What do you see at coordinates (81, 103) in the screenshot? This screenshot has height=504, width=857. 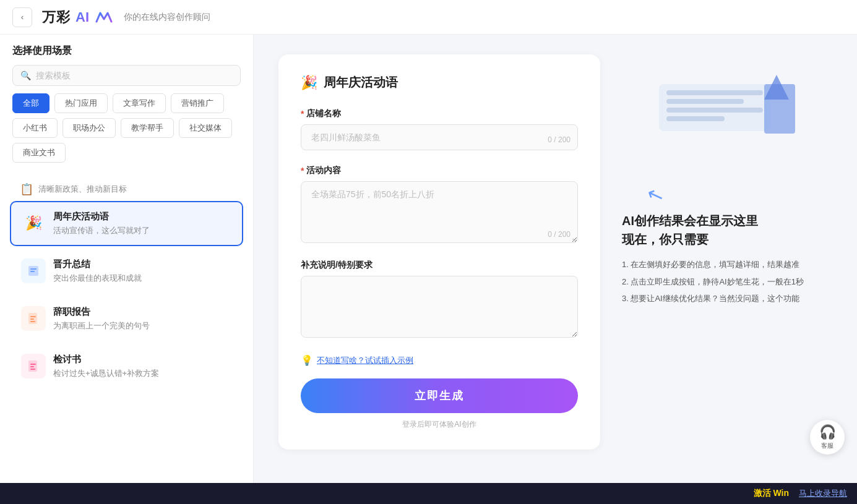 I see `cat-tag-hot: 热门应用` at bounding box center [81, 103].